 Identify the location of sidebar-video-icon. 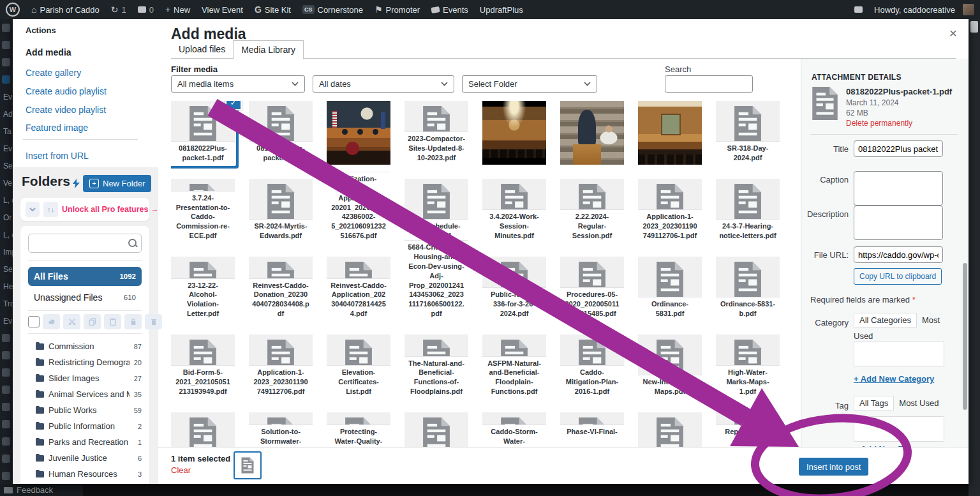
(6, 458).